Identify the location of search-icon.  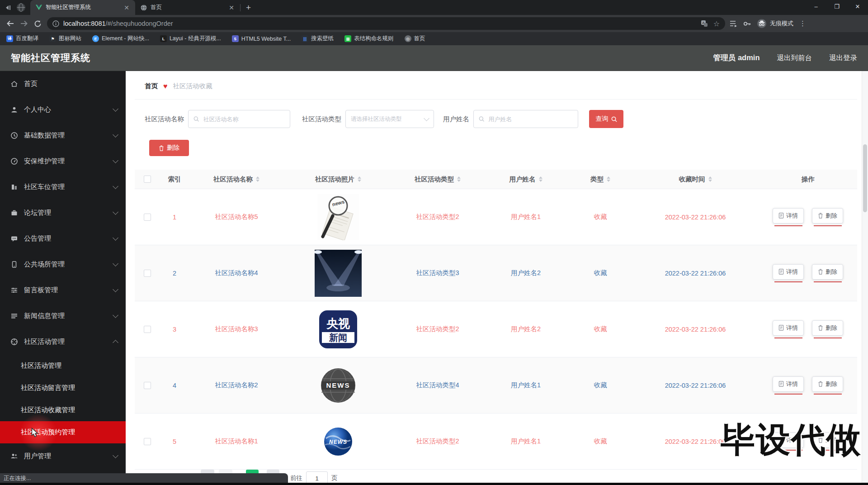
(614, 119).